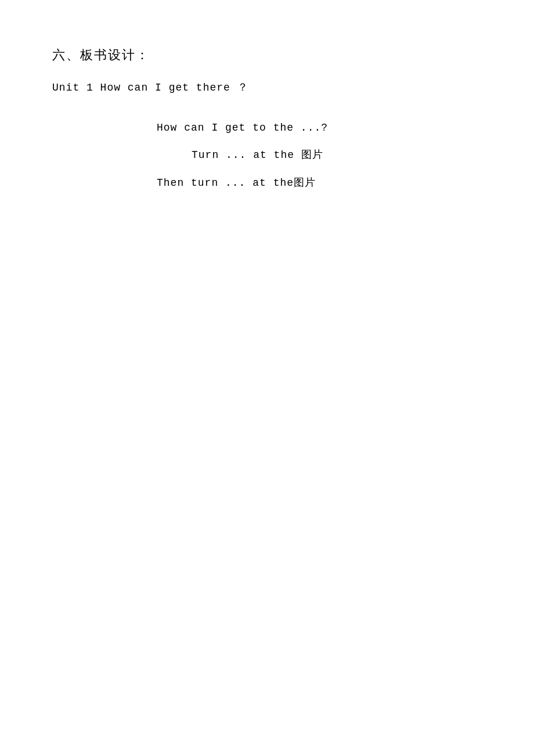 This screenshot has height=756, width=534. I want to click on blackboard-line-2: Turn ... at the 图片, so click(337, 154).